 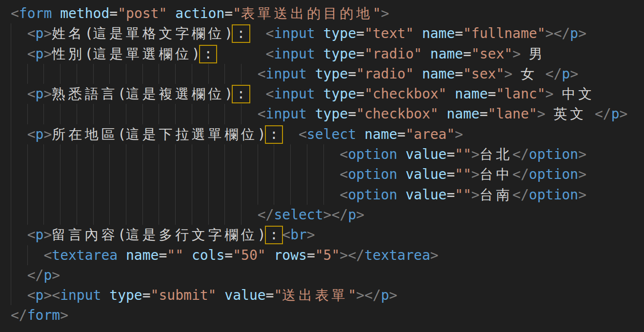 What do you see at coordinates (393, 54) in the screenshot?
I see `code-token: "radio"` at bounding box center [393, 54].